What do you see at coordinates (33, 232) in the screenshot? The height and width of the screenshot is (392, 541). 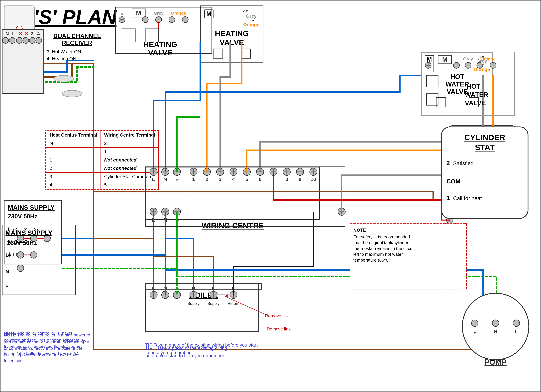 I see `mains-supply-box: MAINS SUPPLY 230V 50Hz L ⊙—⊙—⊙ N ⊙—⊙ ⏚ ⊙` at bounding box center [33, 232].